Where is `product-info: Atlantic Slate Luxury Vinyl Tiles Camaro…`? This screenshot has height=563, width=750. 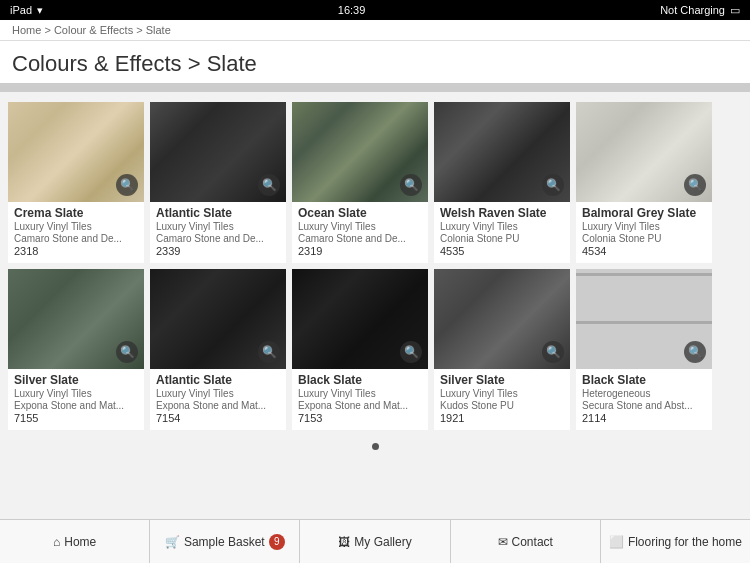
product-info: Atlantic Slate Luxury Vinyl Tiles Camaro… is located at coordinates (218, 232).